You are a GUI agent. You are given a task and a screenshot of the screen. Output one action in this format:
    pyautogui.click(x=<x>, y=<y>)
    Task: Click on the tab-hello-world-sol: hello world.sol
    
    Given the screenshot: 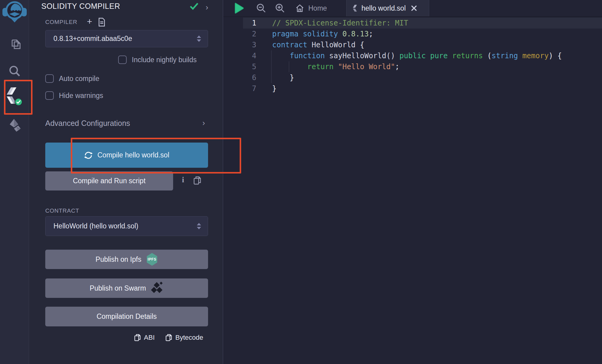 What is the action you would take?
    pyautogui.click(x=388, y=8)
    